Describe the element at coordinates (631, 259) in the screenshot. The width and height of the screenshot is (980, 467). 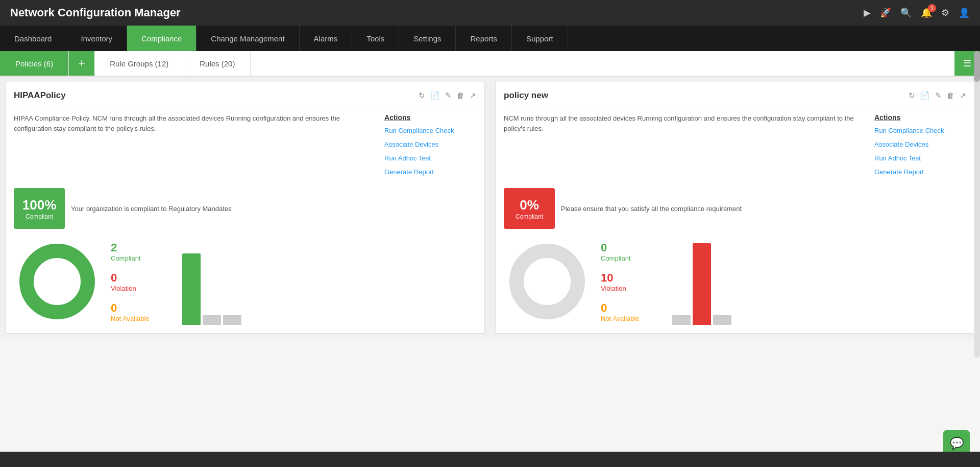
I see `stat-label-compliant-2: Compliant` at that location.